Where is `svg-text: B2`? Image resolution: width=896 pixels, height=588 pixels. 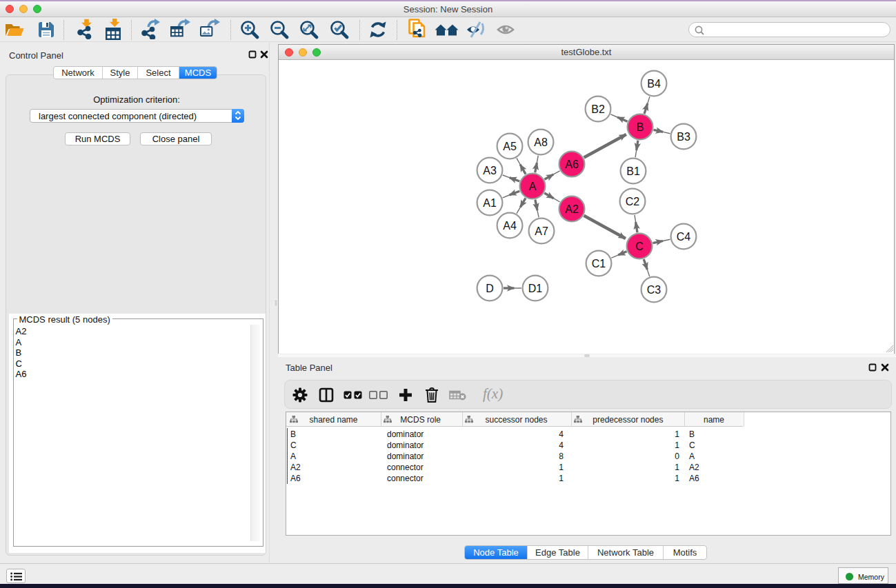 svg-text: B2 is located at coordinates (598, 109).